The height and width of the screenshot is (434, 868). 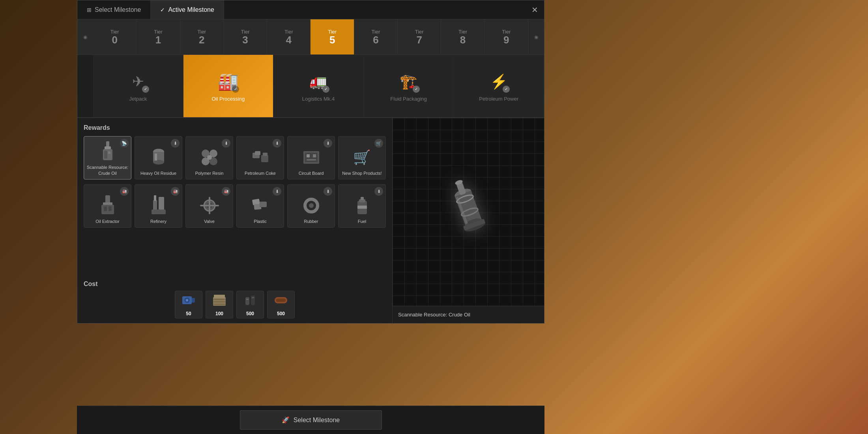 I want to click on tier-9: Tier 9, so click(x=507, y=37).